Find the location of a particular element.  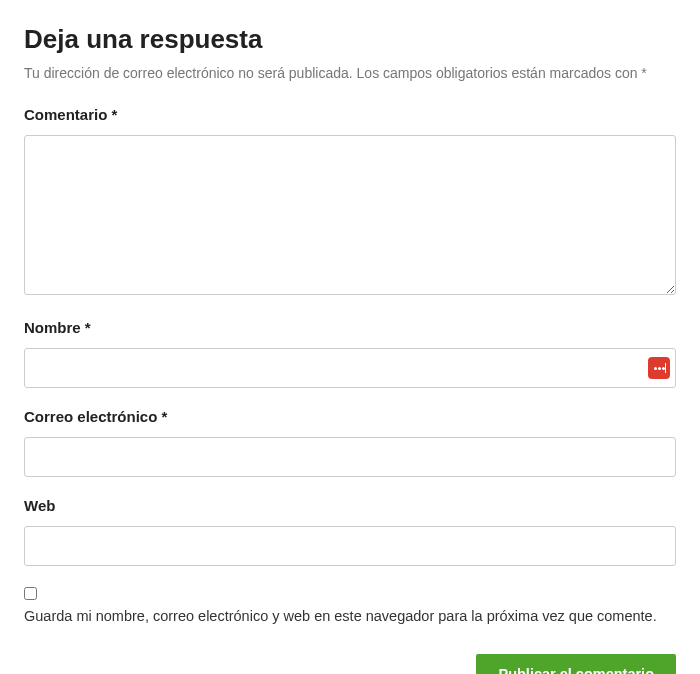

name-input is located at coordinates (350, 368).